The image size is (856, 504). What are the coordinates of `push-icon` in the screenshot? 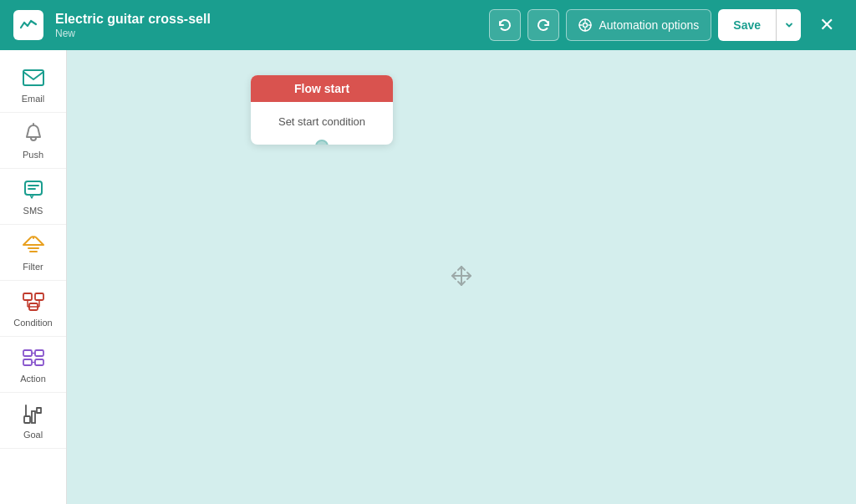 It's located at (33, 134).